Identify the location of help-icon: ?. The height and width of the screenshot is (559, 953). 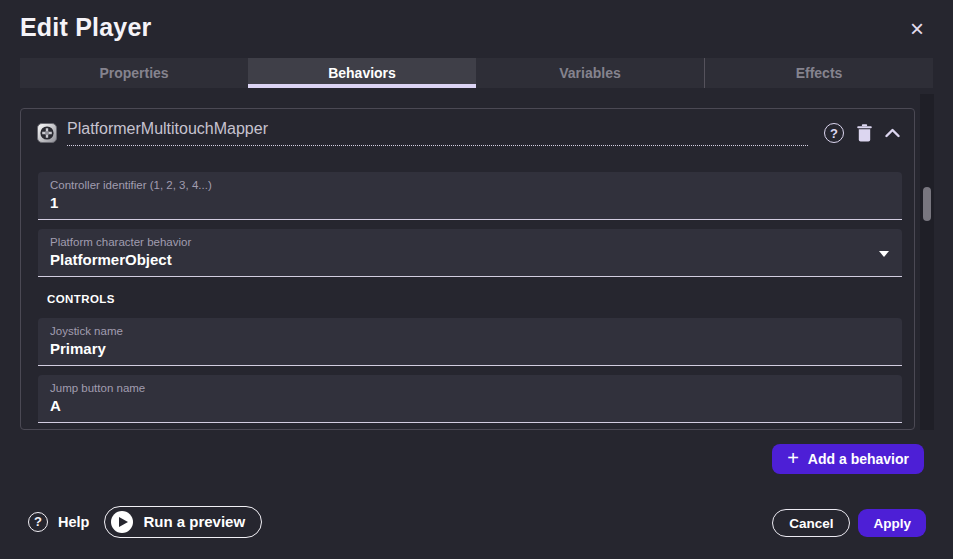
(38, 522).